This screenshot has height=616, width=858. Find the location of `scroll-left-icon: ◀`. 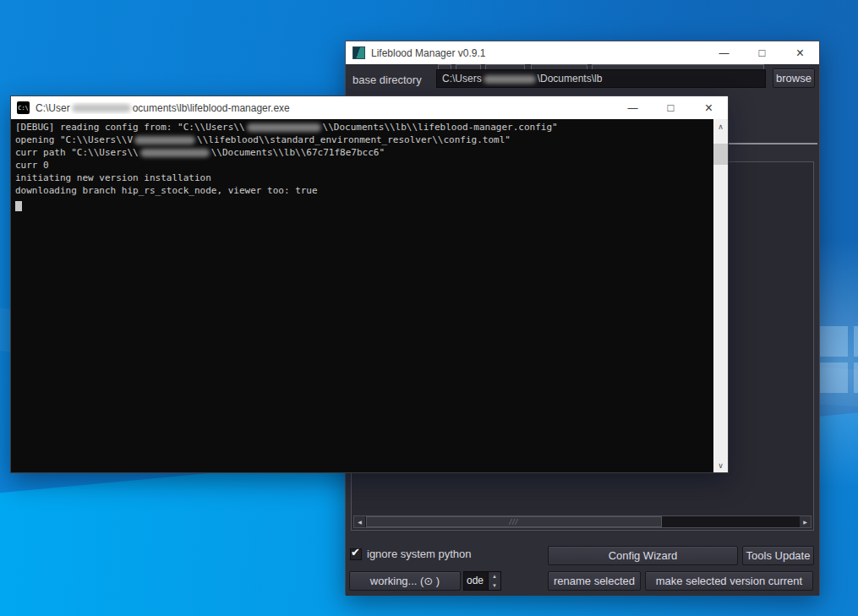

scroll-left-icon: ◀ is located at coordinates (360, 522).